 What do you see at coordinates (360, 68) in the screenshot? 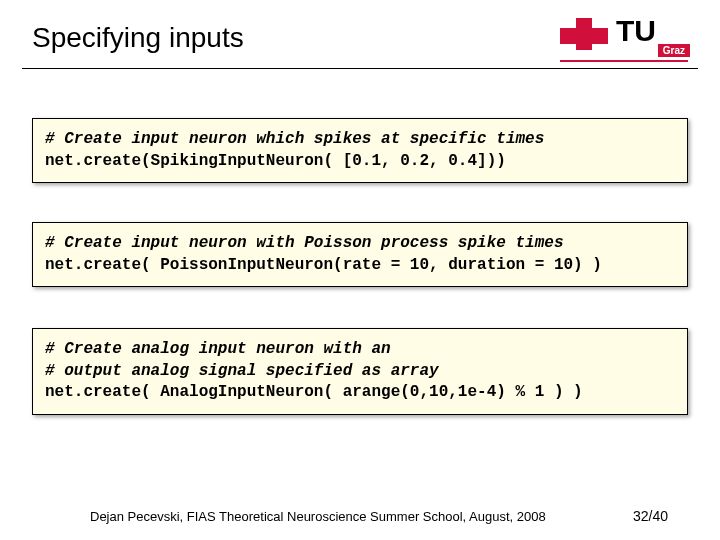
I see `title-rule` at bounding box center [360, 68].